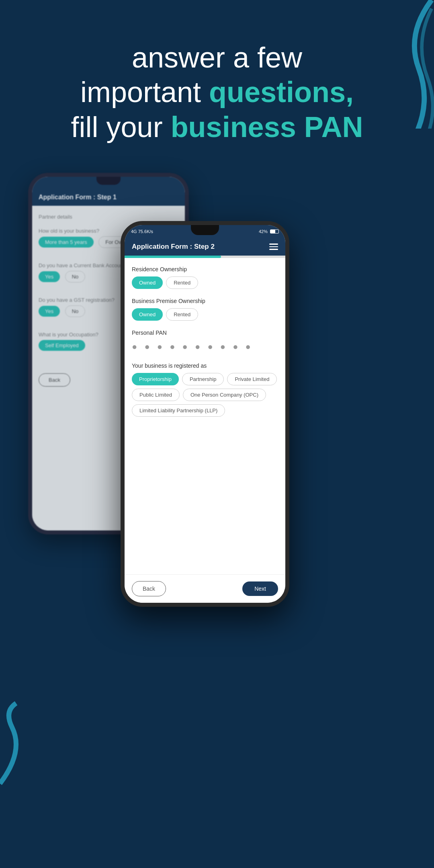 The height and width of the screenshot is (868, 434). Describe the element at coordinates (205, 314) in the screenshot. I see `business-premise-options: Owned Rented` at that location.